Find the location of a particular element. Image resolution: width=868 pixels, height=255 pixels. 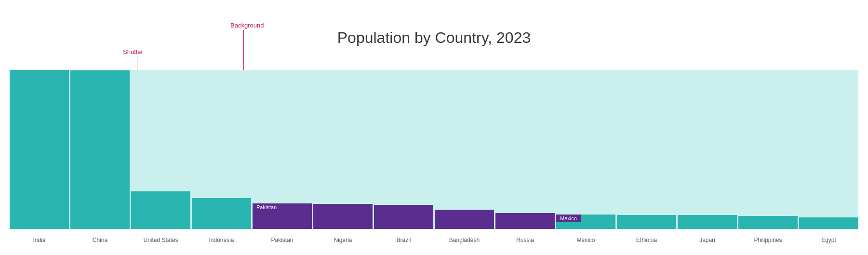

country-label-brazil: Brazil is located at coordinates (403, 240).